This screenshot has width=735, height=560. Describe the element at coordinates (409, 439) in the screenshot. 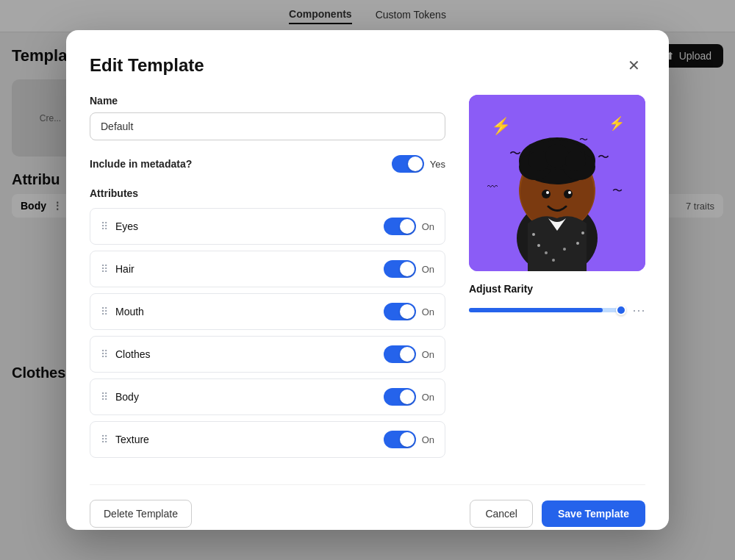

I see `attr-right-texture: On` at that location.